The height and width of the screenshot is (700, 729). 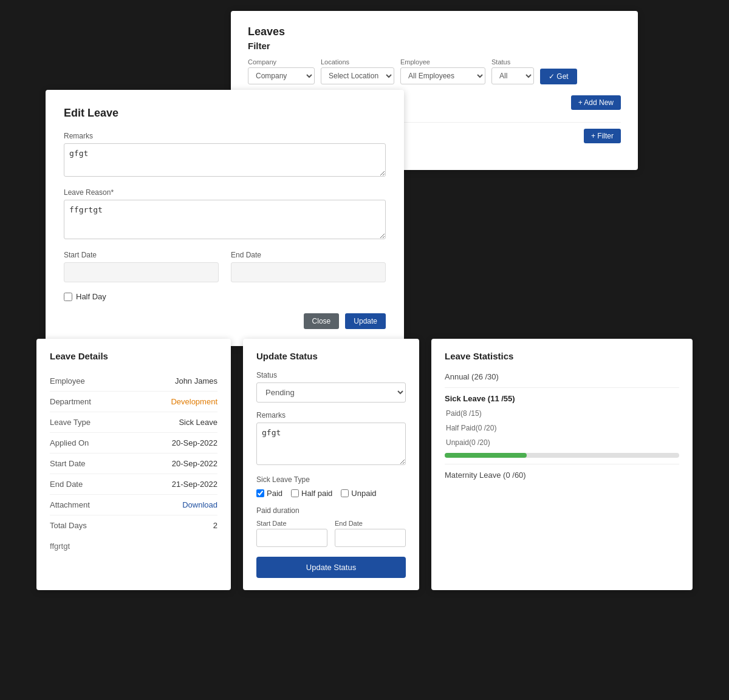 What do you see at coordinates (562, 376) in the screenshot?
I see `annual-label: Annual (26 /30)` at bounding box center [562, 376].